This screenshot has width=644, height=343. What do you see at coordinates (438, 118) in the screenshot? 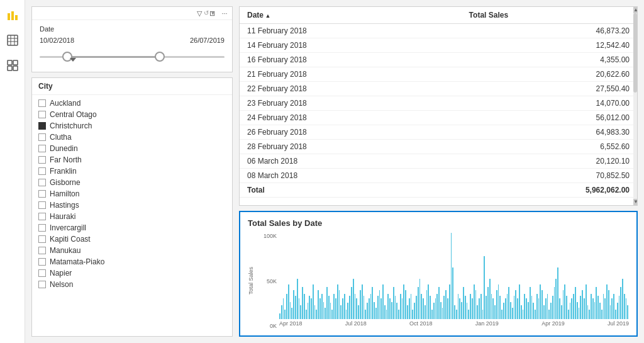
I see `table-row: 24 February 201856,012.00` at bounding box center [438, 118].